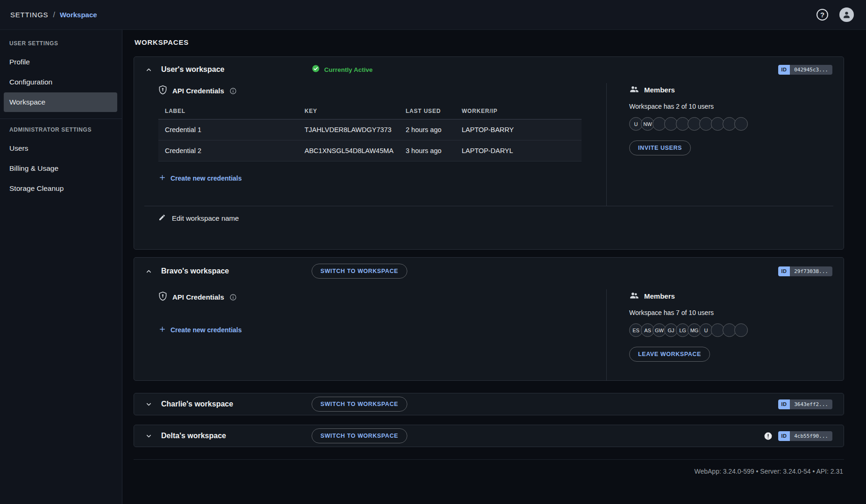 This screenshot has width=866, height=504. Describe the element at coordinates (61, 119) in the screenshot. I see `sidebar-divider` at that location.